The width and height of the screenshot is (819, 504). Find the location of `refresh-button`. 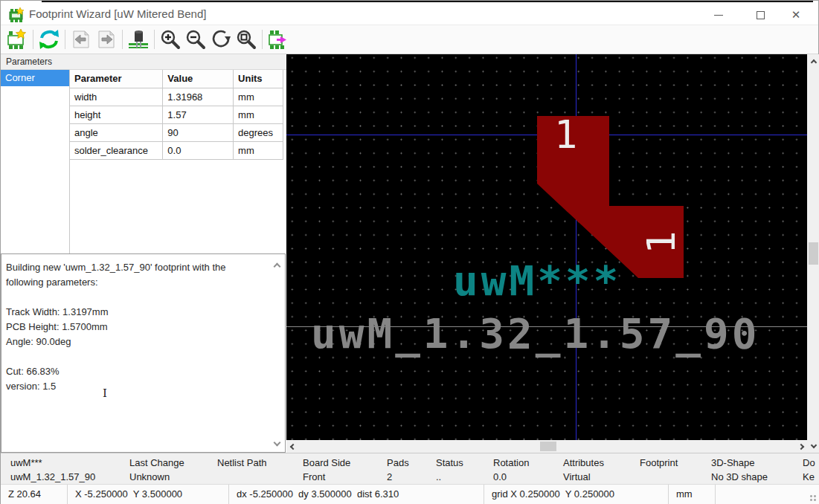

refresh-button is located at coordinates (49, 39).